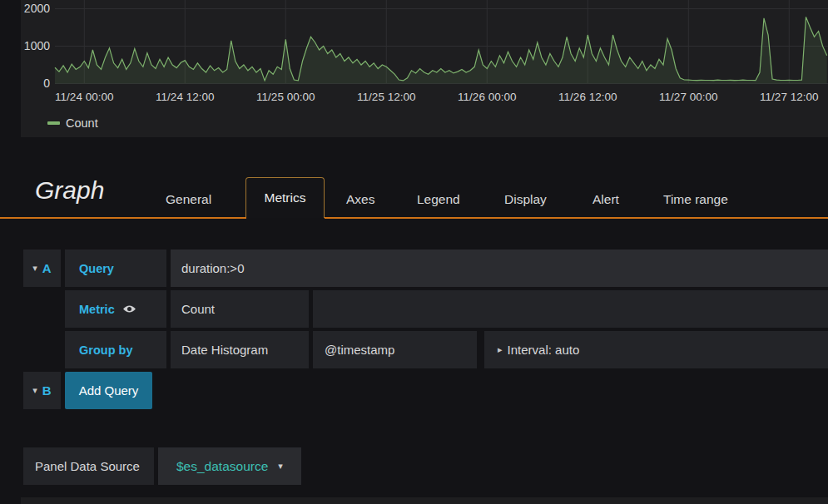  Describe the element at coordinates (230, 466) in the screenshot. I see `datasource-dropdown: $es_datasource ▾` at that location.